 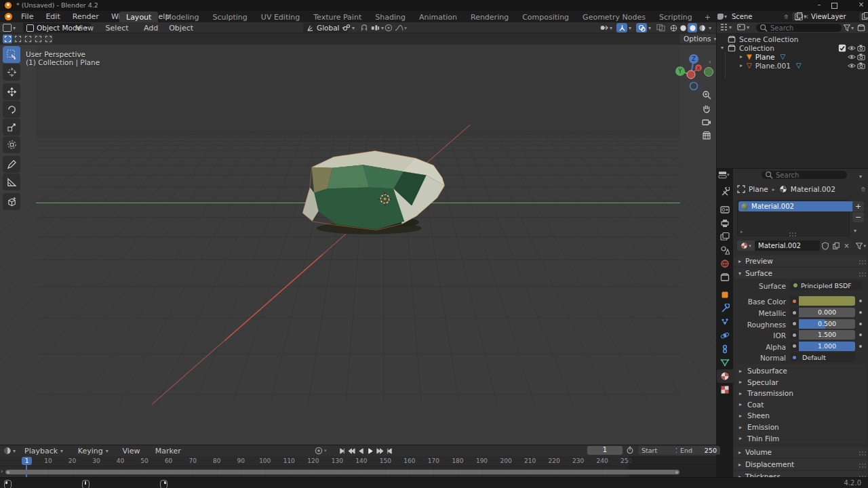 What do you see at coordinates (12, 145) in the screenshot?
I see `tool-transform-button` at bounding box center [12, 145].